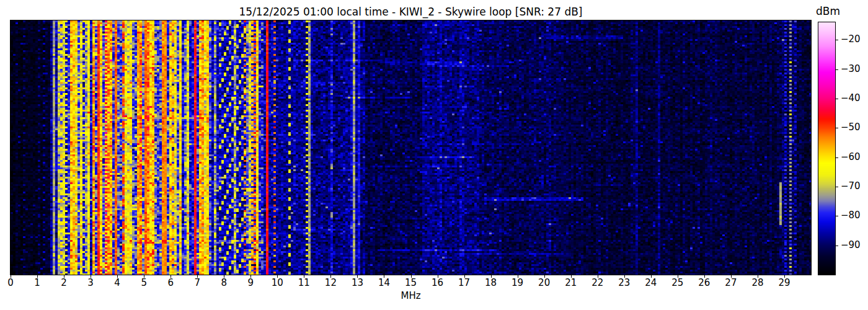 The height and width of the screenshot is (310, 868). What do you see at coordinates (331, 283) in the screenshot?
I see `x-tick-label: 12` at bounding box center [331, 283].